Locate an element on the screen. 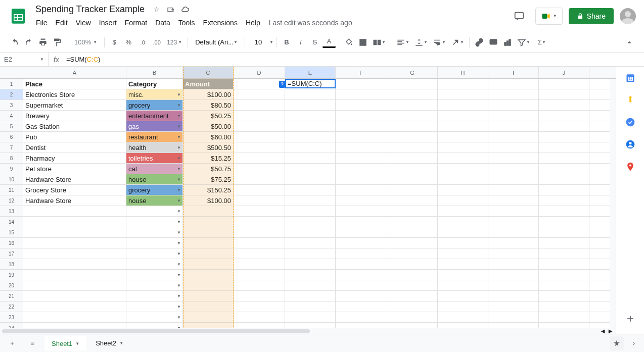 The height and width of the screenshot is (352, 644). add-panel-icon is located at coordinates (630, 319).